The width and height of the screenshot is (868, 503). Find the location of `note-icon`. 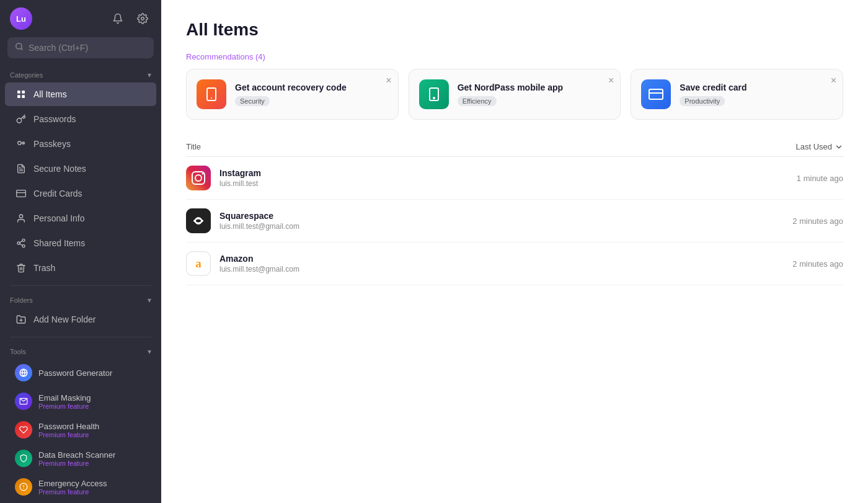

note-icon is located at coordinates (21, 169).